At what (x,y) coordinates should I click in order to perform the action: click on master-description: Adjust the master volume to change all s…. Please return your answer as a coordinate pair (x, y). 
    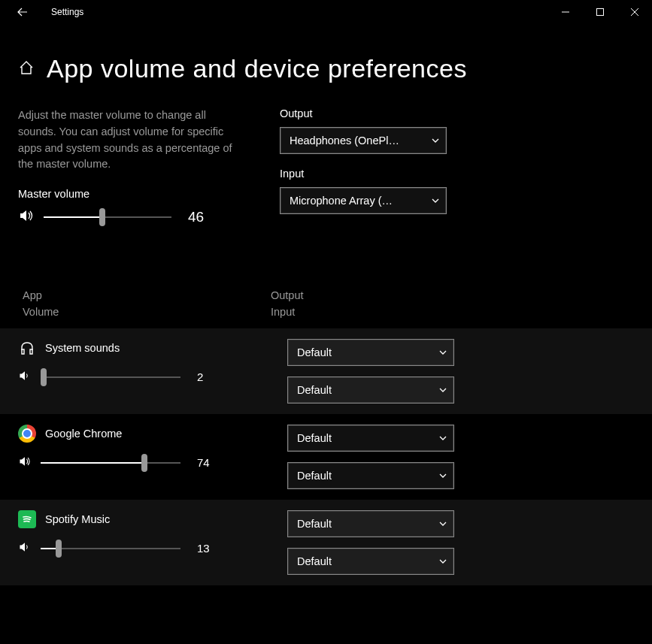
    Looking at the image, I should click on (131, 140).